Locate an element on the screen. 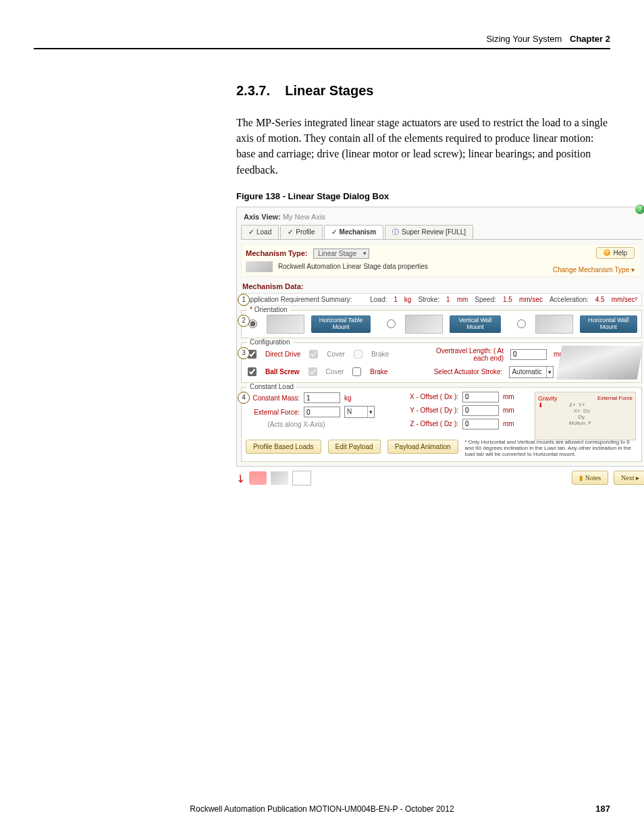 Image resolution: width=644 pixels, height=834 pixels. summary-label: Application Requirement Summary: is located at coordinates (298, 300).